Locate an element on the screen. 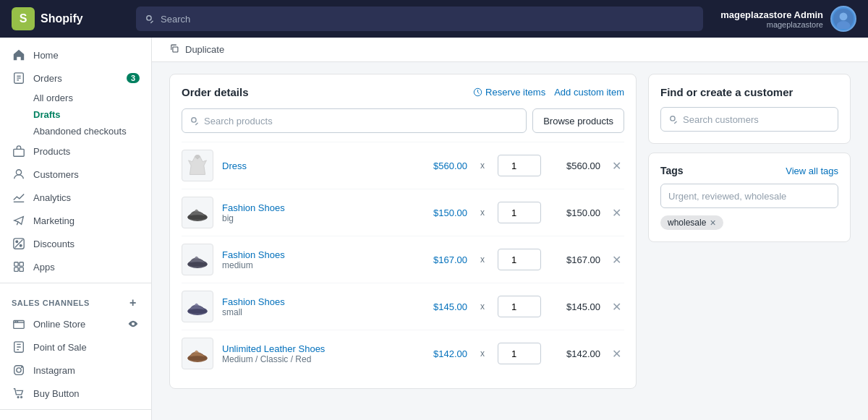 The width and height of the screenshot is (868, 420). user-avatar is located at coordinates (843, 19).